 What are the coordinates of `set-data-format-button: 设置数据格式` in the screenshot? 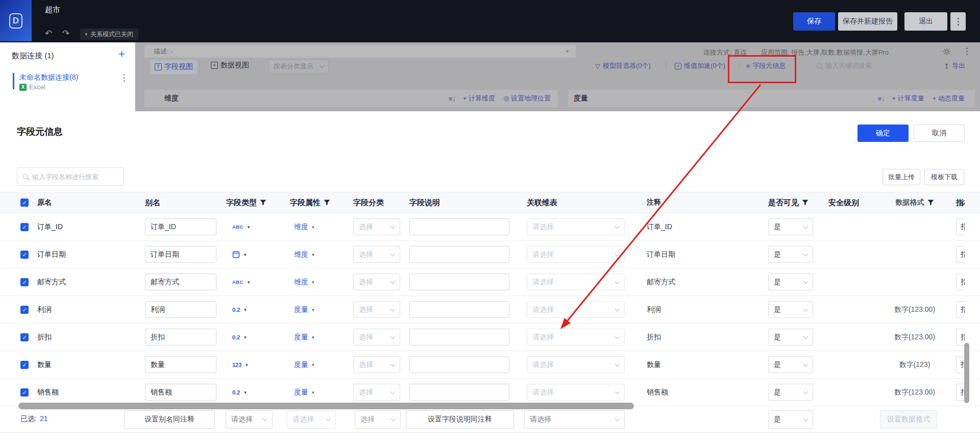 It's located at (909, 420).